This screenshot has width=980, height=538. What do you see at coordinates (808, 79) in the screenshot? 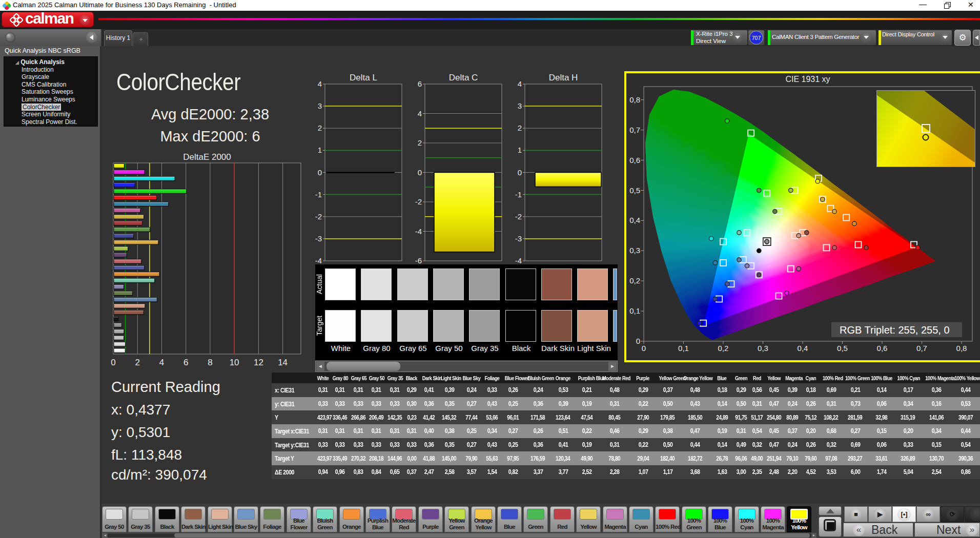
I see `svg-text: CIE 1931 xy` at bounding box center [808, 79].